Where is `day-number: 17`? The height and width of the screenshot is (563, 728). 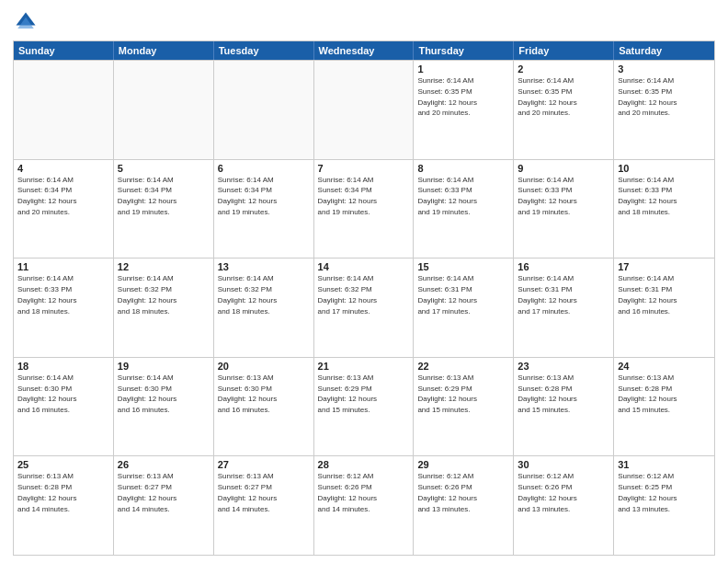 day-number: 17 is located at coordinates (664, 267).